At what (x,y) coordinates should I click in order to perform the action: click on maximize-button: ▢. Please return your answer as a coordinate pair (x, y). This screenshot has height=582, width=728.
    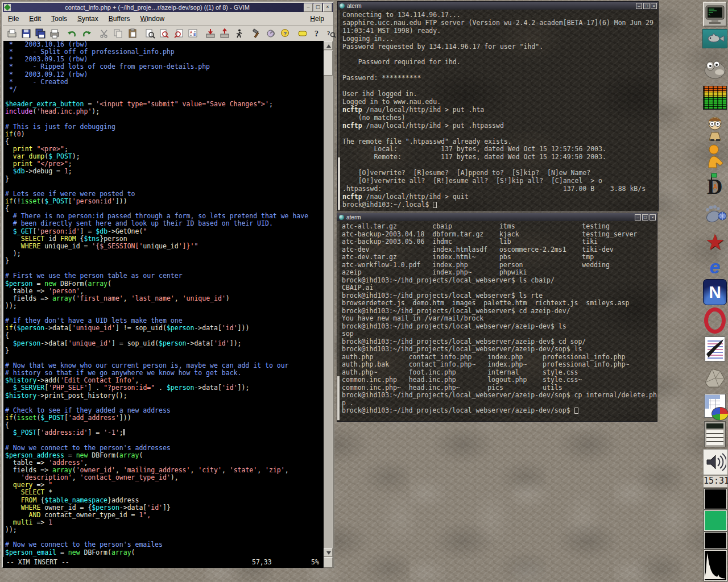
    Looking at the image, I should click on (318, 8).